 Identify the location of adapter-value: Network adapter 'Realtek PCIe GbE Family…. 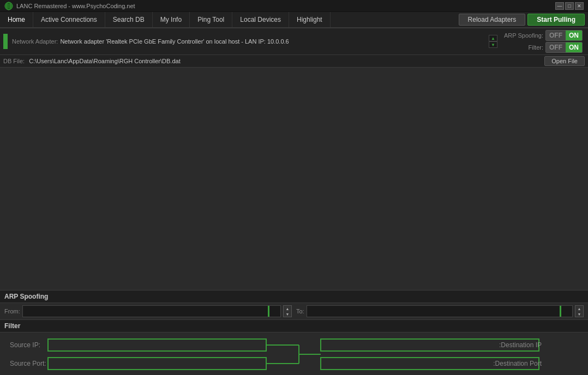
(272, 41).